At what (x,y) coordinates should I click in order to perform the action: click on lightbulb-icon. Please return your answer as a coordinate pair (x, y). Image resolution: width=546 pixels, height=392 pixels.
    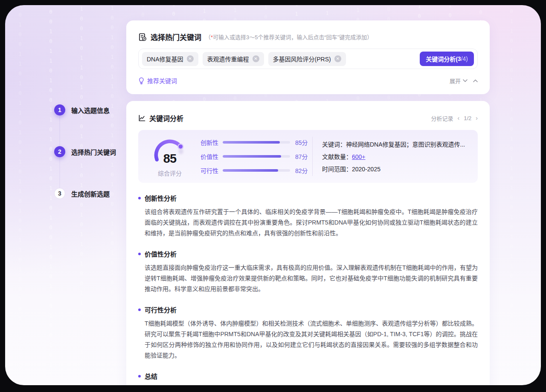
    Looking at the image, I should click on (142, 81).